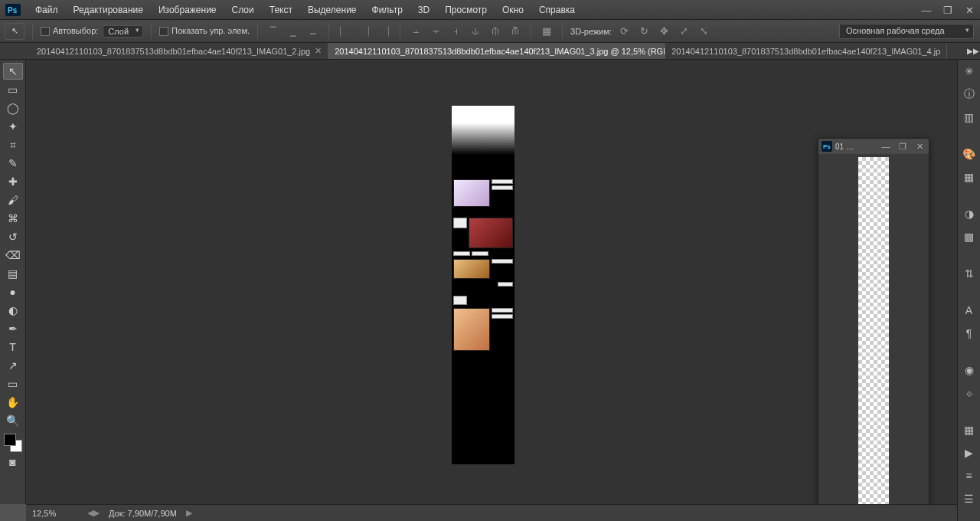 This screenshot has height=521, width=980. Describe the element at coordinates (13, 90) in the screenshot. I see `marquee-tool: ▭` at that location.